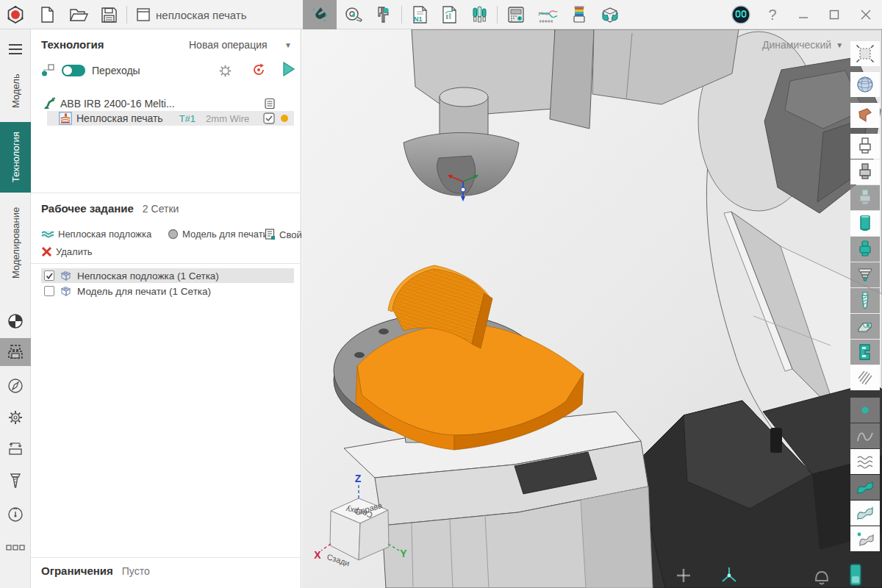 This screenshot has height=588, width=882. I want to click on mesh-surface-button, so click(865, 462).